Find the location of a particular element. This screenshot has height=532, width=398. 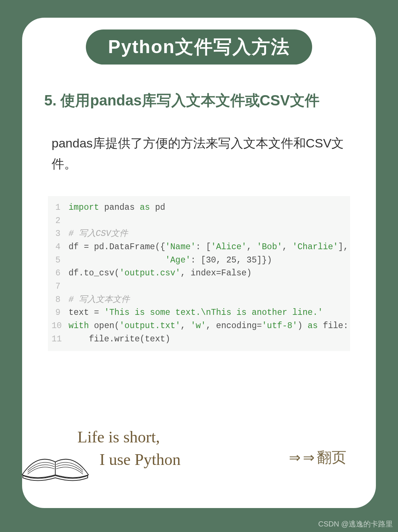

line-number: 11 is located at coordinates (60, 340).